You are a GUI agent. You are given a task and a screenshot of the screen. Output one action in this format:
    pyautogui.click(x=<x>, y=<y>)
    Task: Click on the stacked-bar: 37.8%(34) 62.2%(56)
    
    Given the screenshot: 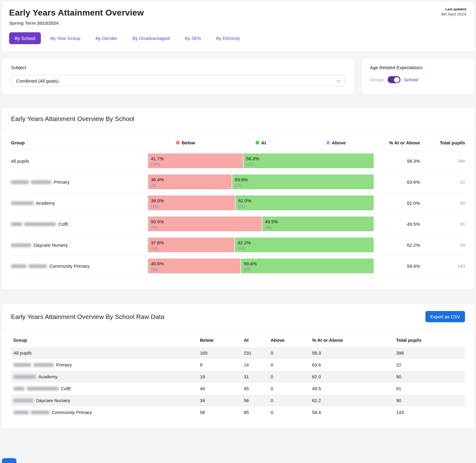 What is the action you would take?
    pyautogui.click(x=261, y=245)
    